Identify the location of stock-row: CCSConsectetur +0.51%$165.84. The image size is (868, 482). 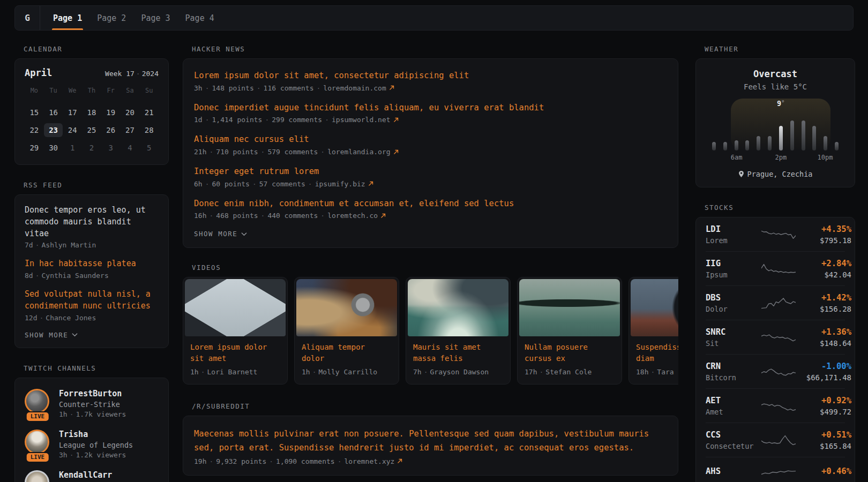
(775, 440).